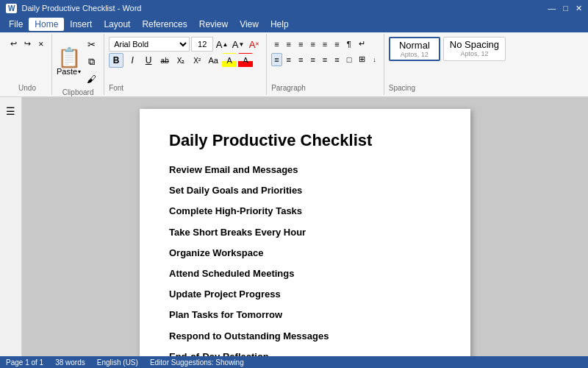 Image resolution: width=588 pixels, height=368 pixels. Describe the element at coordinates (238, 44) in the screenshot. I see `font-shrink-btn: A▼` at that location.